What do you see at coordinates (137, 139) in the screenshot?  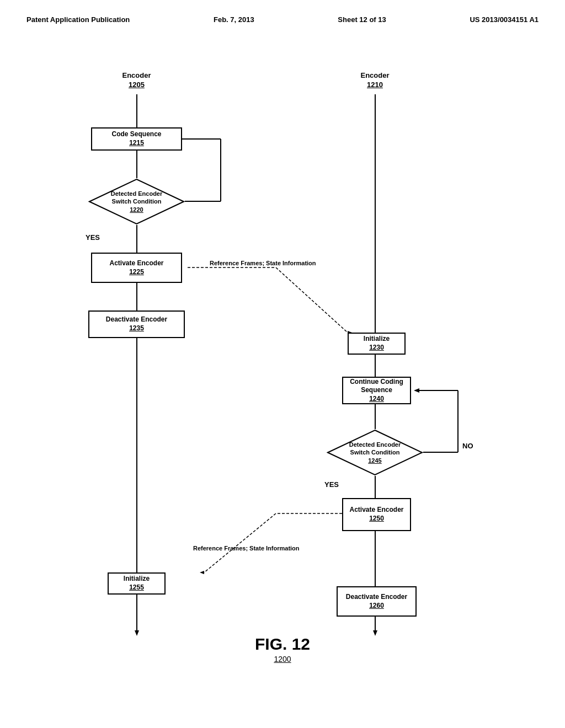 I see `code-sequence-1215: Code Sequence 1215` at bounding box center [137, 139].